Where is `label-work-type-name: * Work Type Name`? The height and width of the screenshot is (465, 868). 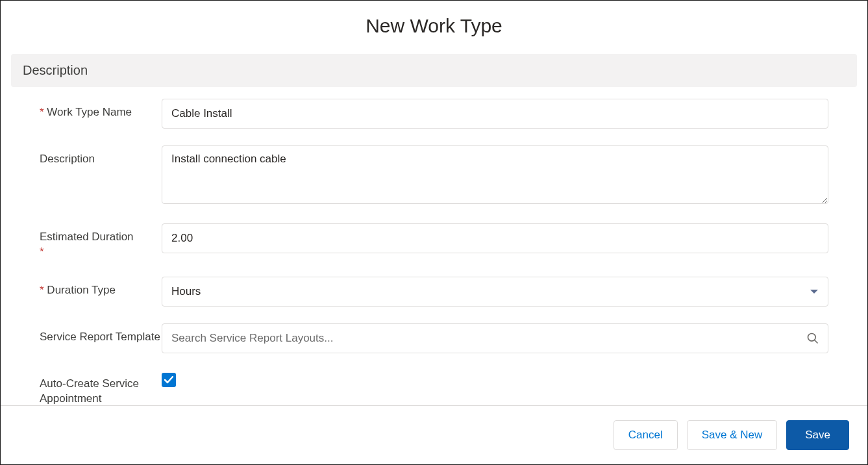
label-work-type-name: * Work Type Name is located at coordinates (101, 109).